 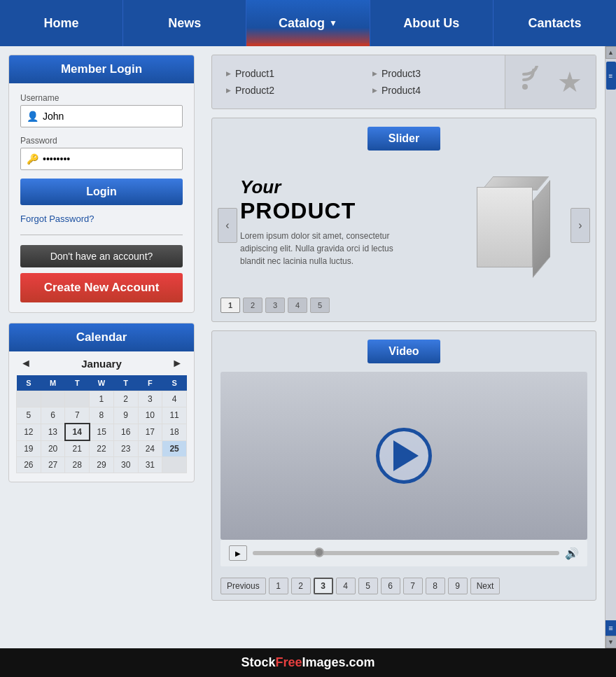 What do you see at coordinates (102, 192) in the screenshot?
I see `login-button: Login` at bounding box center [102, 192].